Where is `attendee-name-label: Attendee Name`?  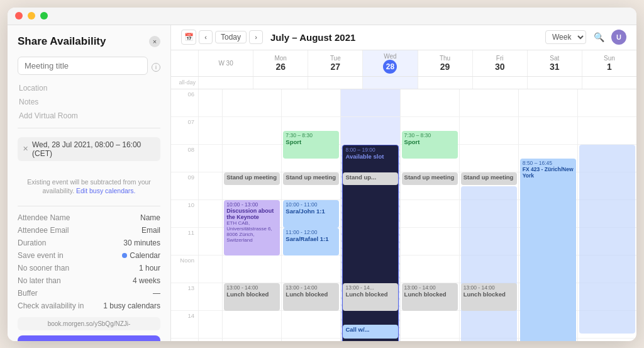
attendee-name-label: Attendee Name is located at coordinates (44, 218).